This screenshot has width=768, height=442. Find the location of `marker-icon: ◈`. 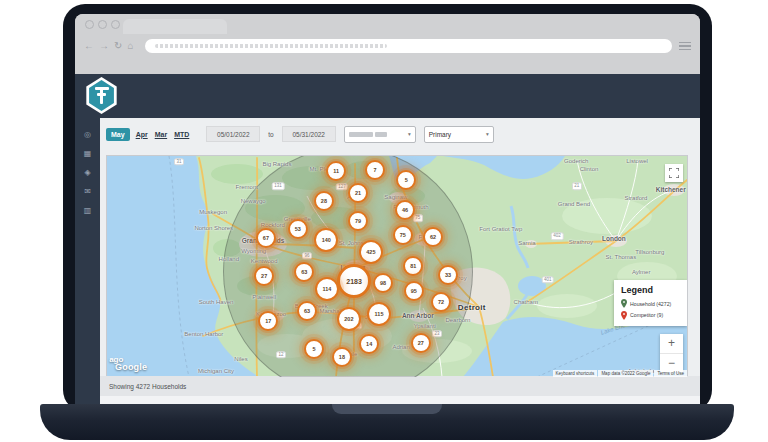

marker-icon: ◈ is located at coordinates (87, 173).